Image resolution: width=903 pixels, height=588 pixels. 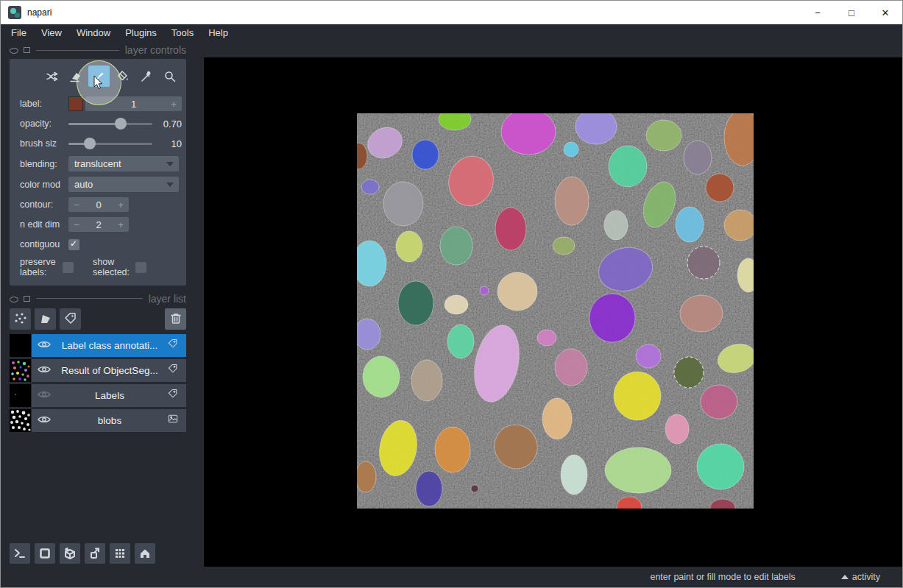 What do you see at coordinates (99, 205) in the screenshot?
I see `contour-value: 0` at bounding box center [99, 205].